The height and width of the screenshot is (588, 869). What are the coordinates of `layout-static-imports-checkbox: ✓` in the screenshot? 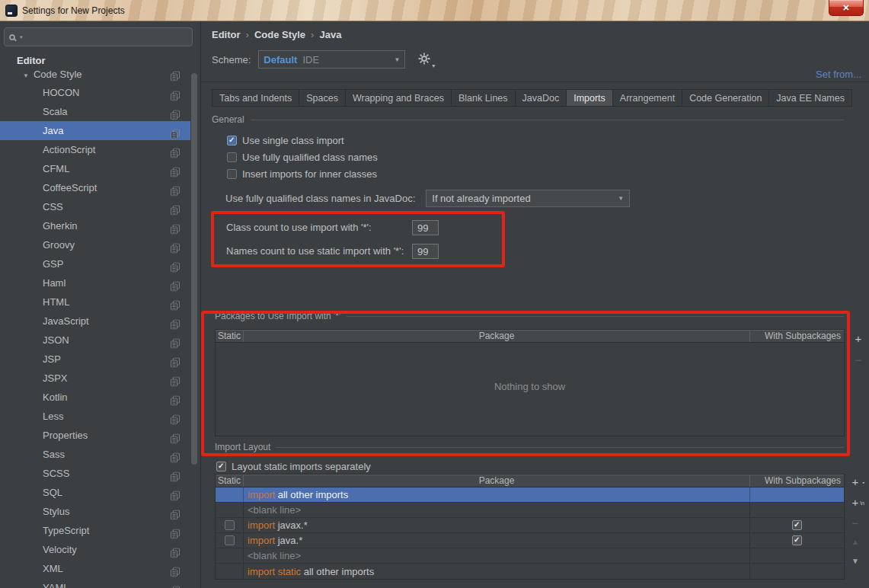 It's located at (221, 466).